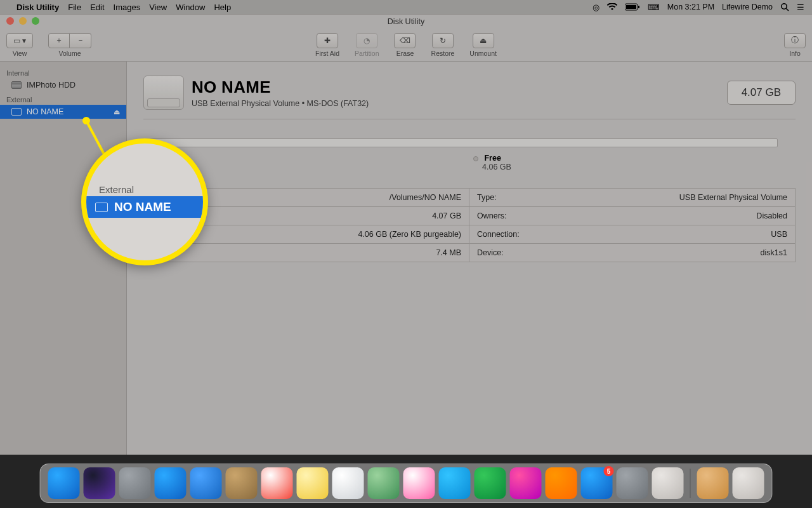 The image size is (812, 508). What do you see at coordinates (461, 143) in the screenshot?
I see `usage-bar` at bounding box center [461, 143].